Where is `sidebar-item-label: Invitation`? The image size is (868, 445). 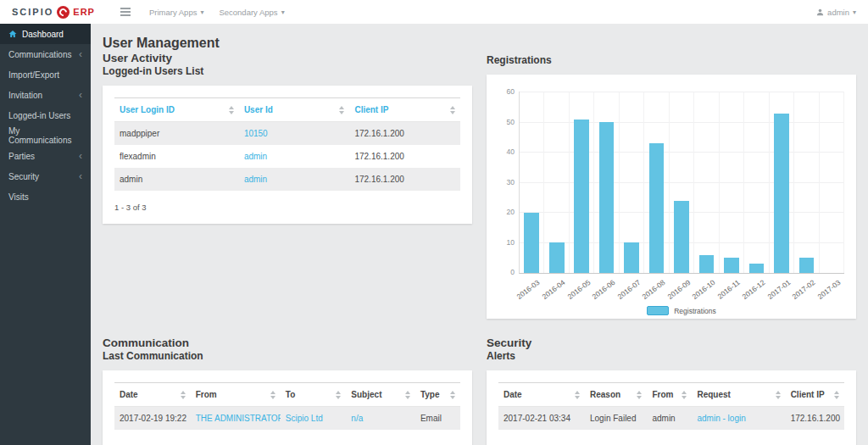 sidebar-item-label: Invitation is located at coordinates (25, 95).